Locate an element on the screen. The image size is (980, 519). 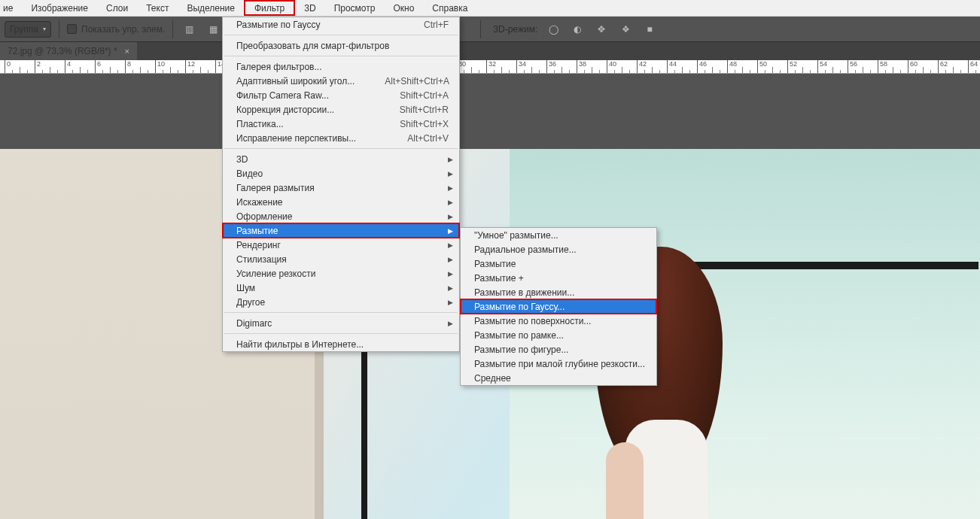
blur-menu-item: Размытие is located at coordinates (558, 263).